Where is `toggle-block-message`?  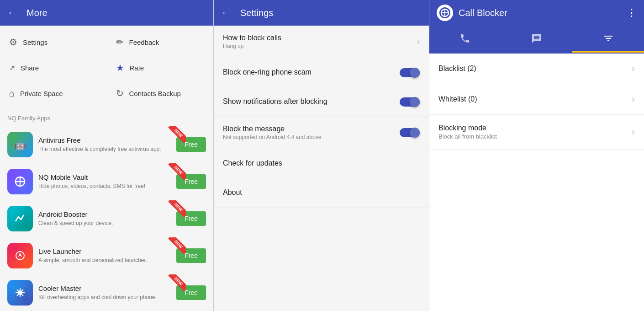
toggle-block-message is located at coordinates (410, 133).